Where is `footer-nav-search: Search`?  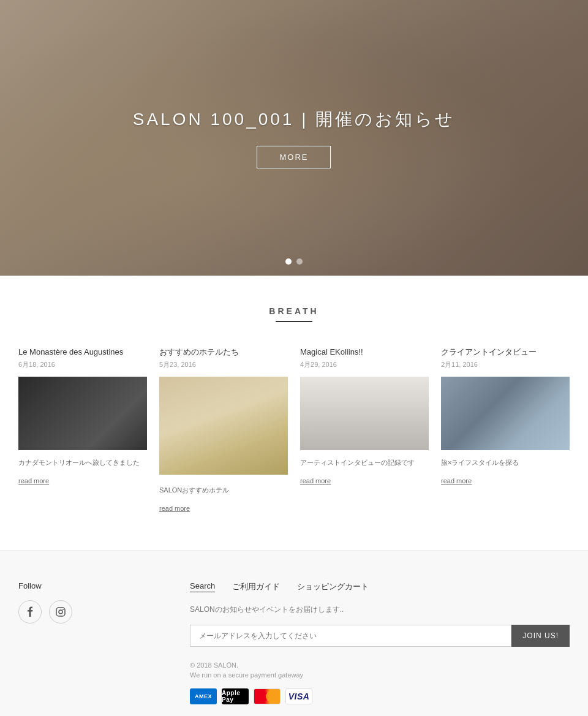
footer-nav-search: Search is located at coordinates (202, 587).